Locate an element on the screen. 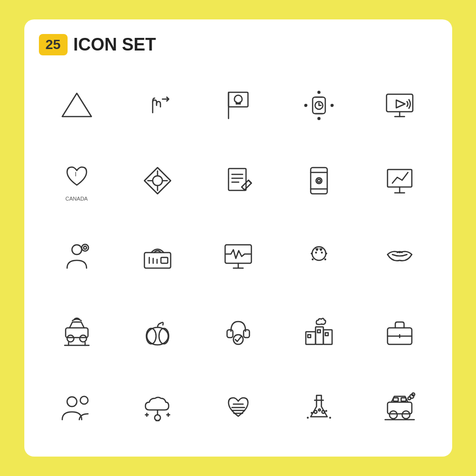  icon-group is located at coordinates (77, 407).